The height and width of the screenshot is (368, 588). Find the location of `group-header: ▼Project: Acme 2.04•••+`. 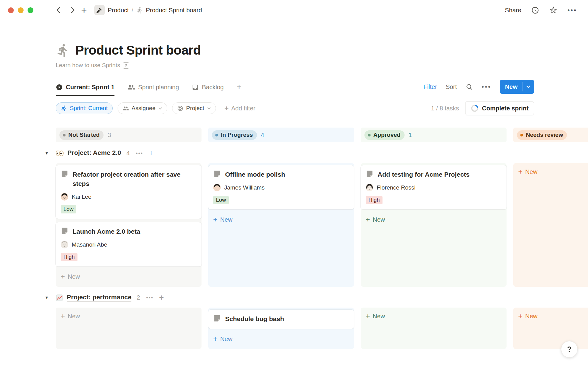

group-header: ▼Project: Acme 2.04•••+ is located at coordinates (316, 153).